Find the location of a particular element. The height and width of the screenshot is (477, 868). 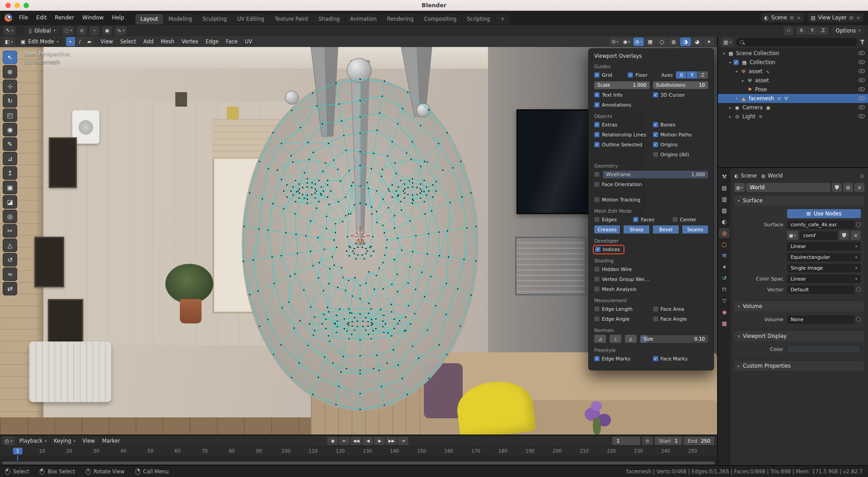

scene-selector: ◐ Scene ⊞ × is located at coordinates (783, 18).